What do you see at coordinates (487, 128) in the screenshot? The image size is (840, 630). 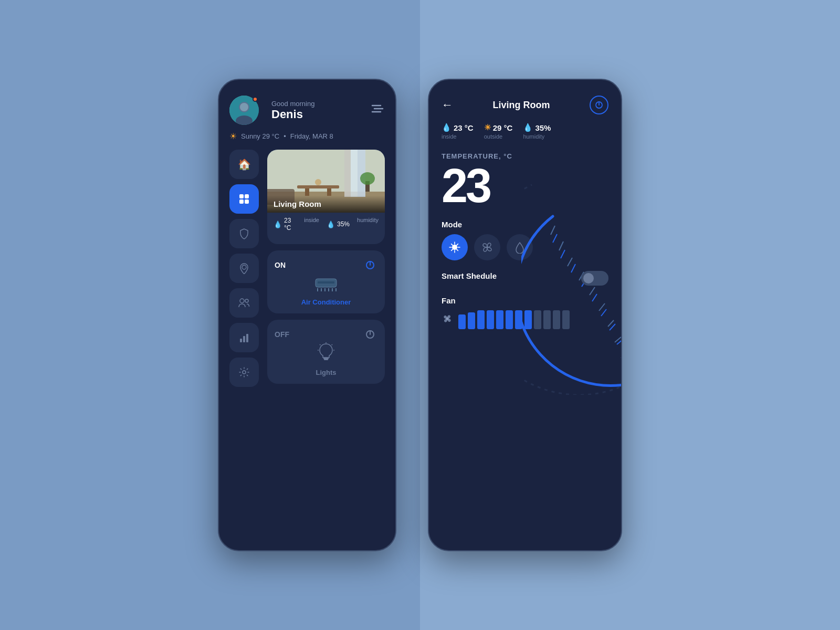 I see `outside-sun-icon: ☀` at bounding box center [487, 128].